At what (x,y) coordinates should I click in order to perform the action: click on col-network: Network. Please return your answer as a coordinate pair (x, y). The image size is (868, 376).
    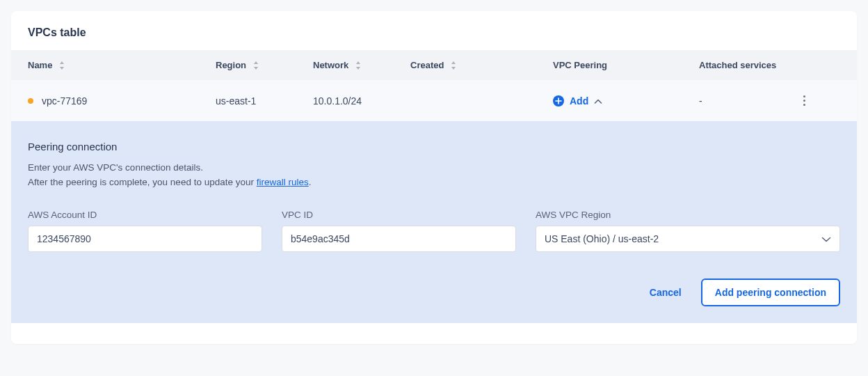
    Looking at the image, I should click on (352, 65).